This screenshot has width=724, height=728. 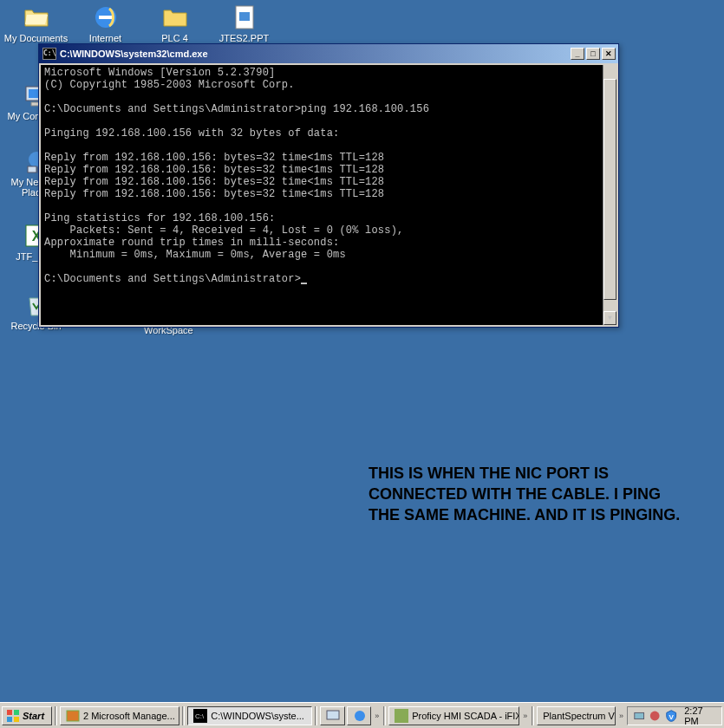 I want to click on taskbar-item-plantspectrum: PlantSpectrum V5, so click(x=576, y=716).